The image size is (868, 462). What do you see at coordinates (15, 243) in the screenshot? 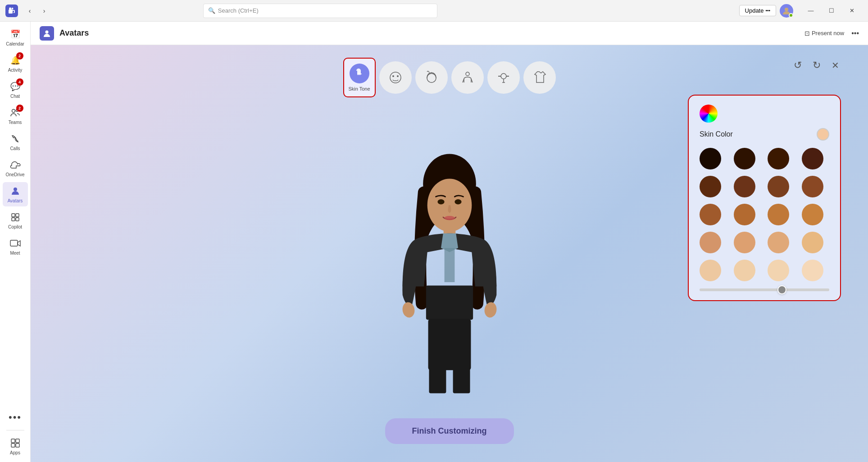
I see `meet-icon` at bounding box center [15, 243].